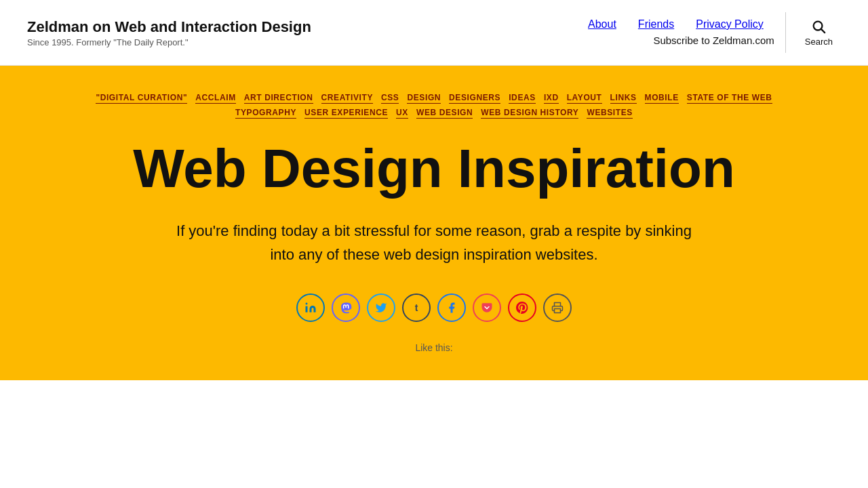 This screenshot has height=488, width=868. Describe the element at coordinates (624, 98) in the screenshot. I see `tag-links: LINKS` at that location.